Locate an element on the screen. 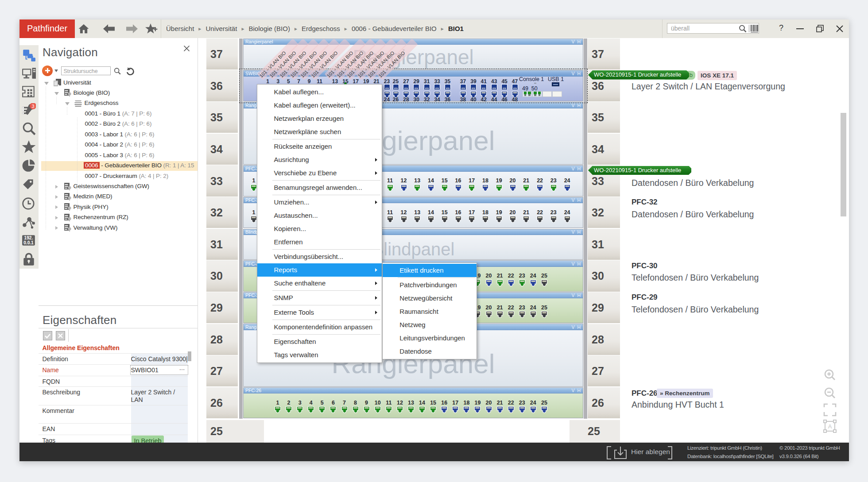 Image resolution: width=868 pixels, height=482 pixels. svg-text: A is located at coordinates (830, 427).